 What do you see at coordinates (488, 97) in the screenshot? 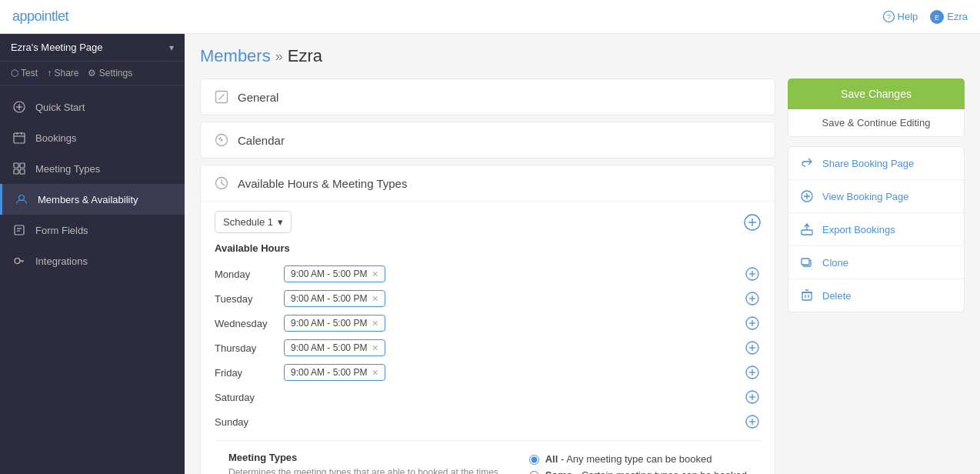
I see `general-section: General` at bounding box center [488, 97].